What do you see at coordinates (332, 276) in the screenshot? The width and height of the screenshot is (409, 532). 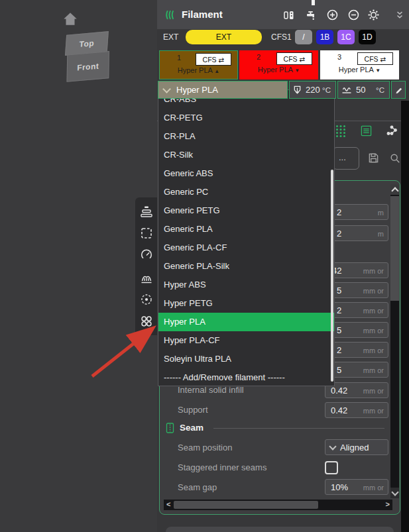 I see `dropdown-scrollbar-thumb` at bounding box center [332, 276].